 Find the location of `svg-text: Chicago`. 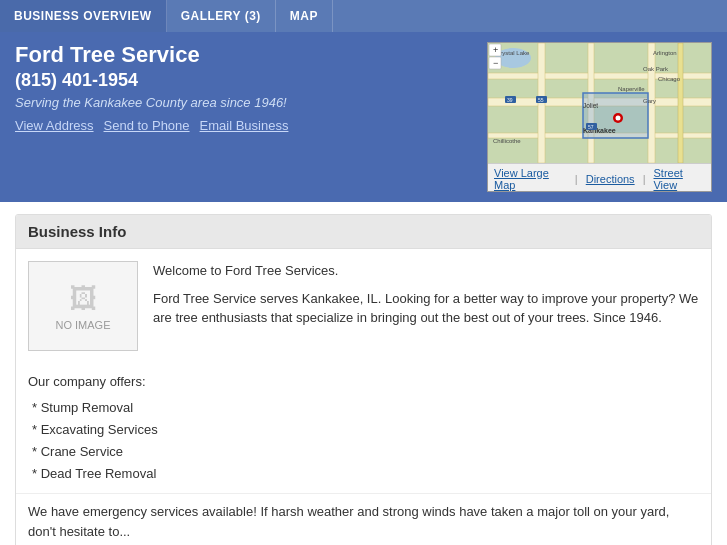

svg-text: Chicago is located at coordinates (670, 79).